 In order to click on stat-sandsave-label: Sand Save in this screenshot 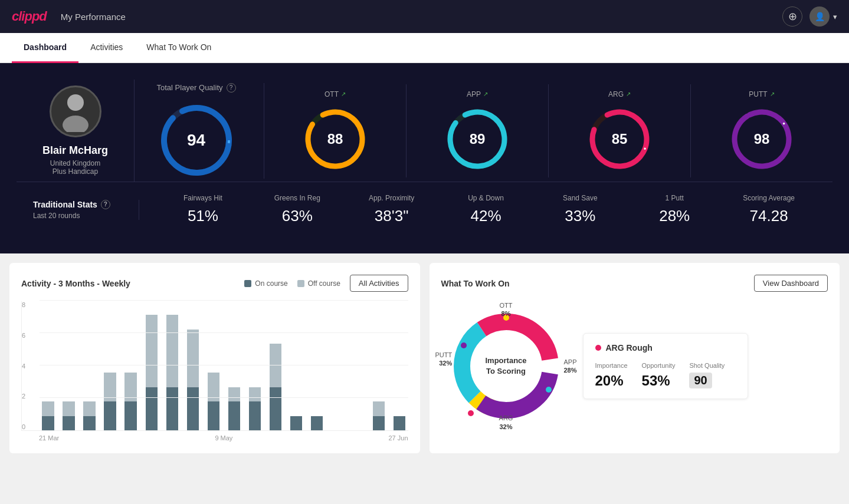, I will do `click(581, 198)`.